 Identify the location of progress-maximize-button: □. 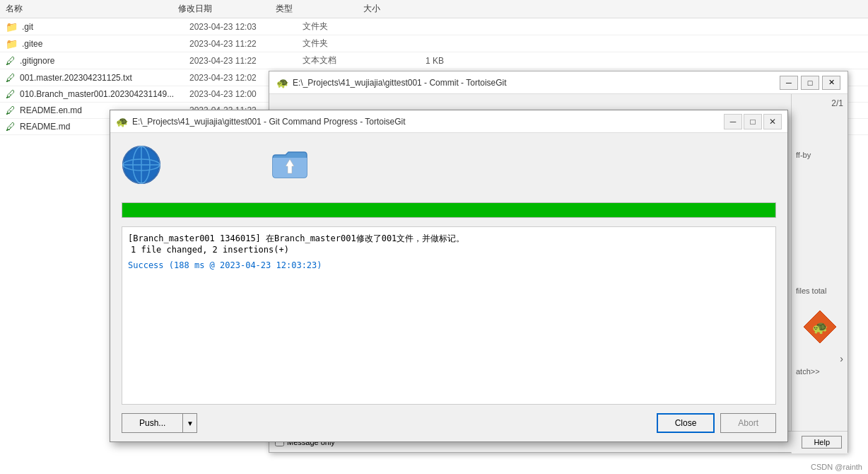
(753, 122).